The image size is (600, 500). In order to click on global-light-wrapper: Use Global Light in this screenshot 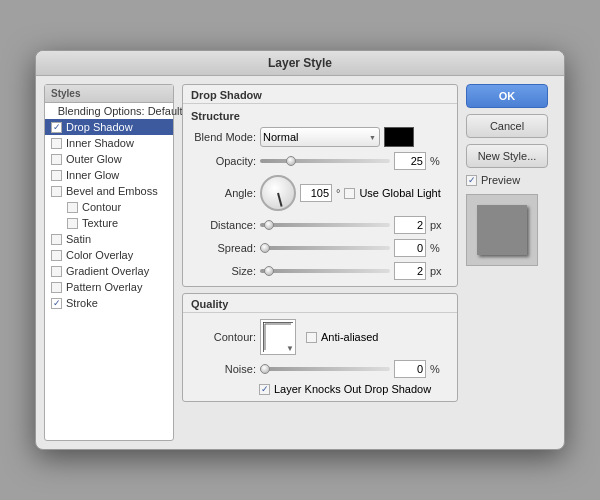, I will do `click(392, 193)`.